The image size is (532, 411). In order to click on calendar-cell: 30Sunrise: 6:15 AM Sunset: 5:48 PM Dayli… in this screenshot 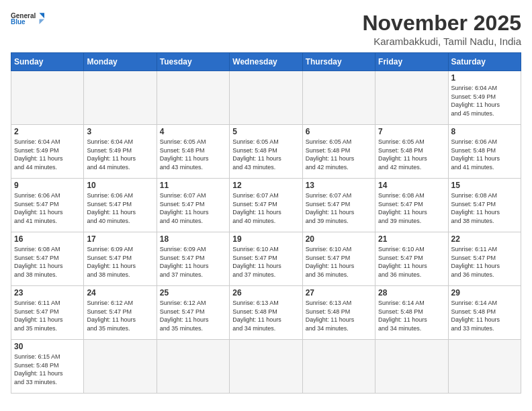, I will do `click(48, 367)`.